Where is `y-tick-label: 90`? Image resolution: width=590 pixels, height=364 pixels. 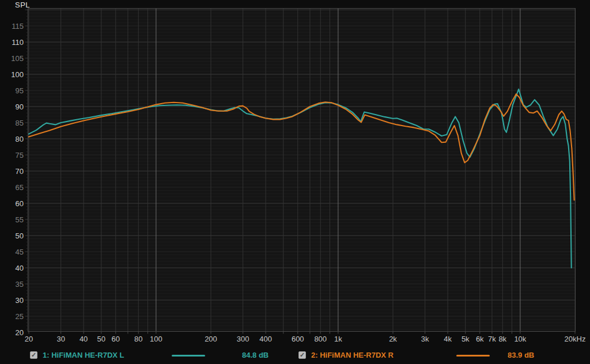 y-tick-label: 90 is located at coordinates (20, 107).